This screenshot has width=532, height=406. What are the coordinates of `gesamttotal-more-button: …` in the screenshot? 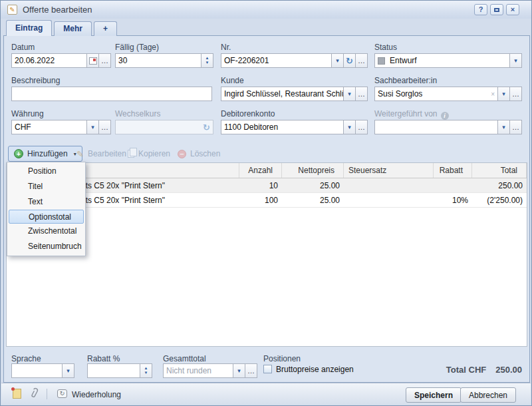 It's located at (251, 371).